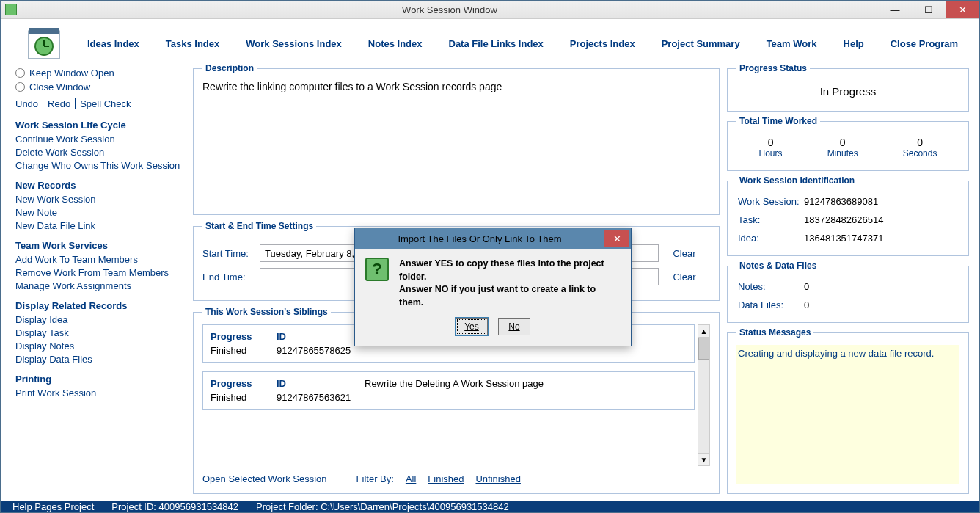 The image size is (980, 513). I want to click on filter-all-link: All, so click(411, 479).